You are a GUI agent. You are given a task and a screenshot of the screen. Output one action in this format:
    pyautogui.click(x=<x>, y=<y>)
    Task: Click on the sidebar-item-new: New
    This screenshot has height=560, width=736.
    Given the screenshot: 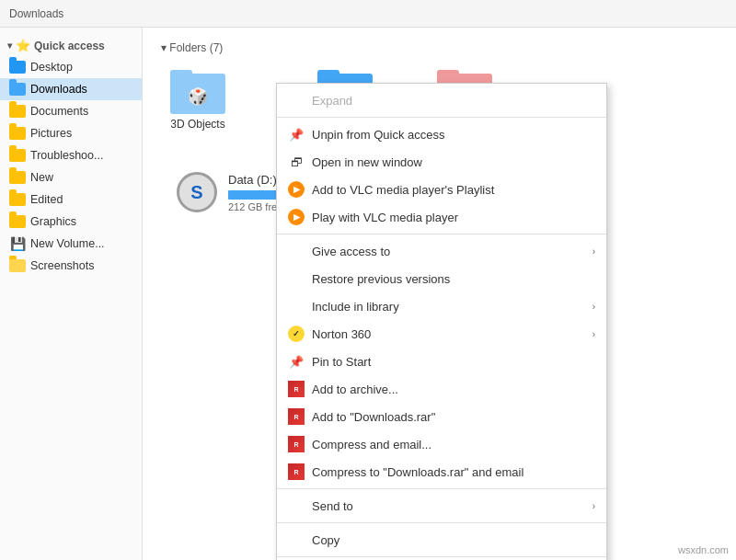 What is the action you would take?
    pyautogui.click(x=71, y=177)
    